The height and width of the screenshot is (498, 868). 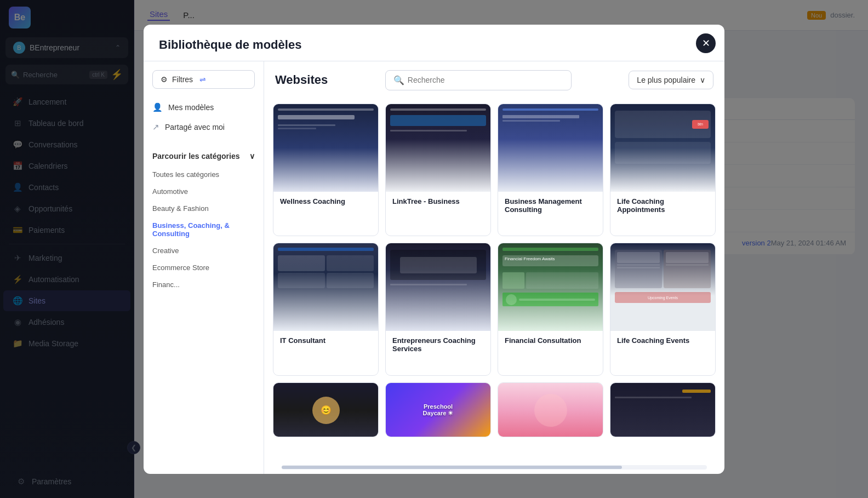 I want to click on template-card-bottom2: PreschoolDaycare ☀, so click(x=438, y=410).